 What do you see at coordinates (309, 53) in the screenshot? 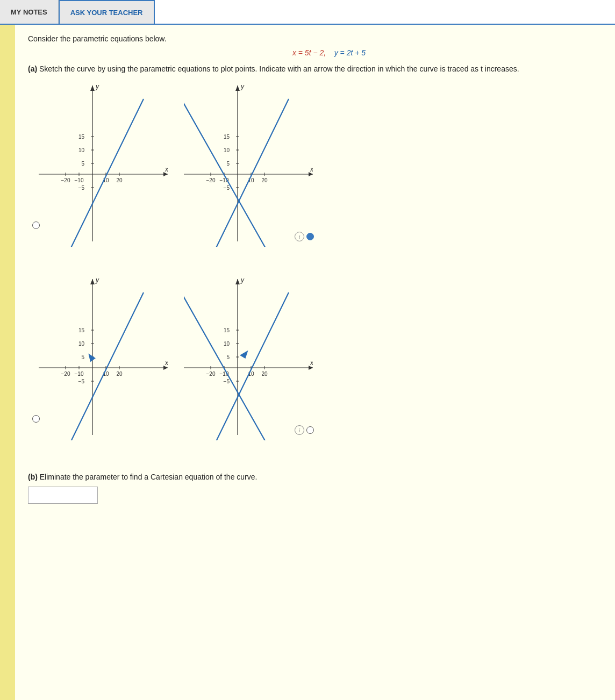
I see `eq-x: x = 5t − 2,` at bounding box center [309, 53].